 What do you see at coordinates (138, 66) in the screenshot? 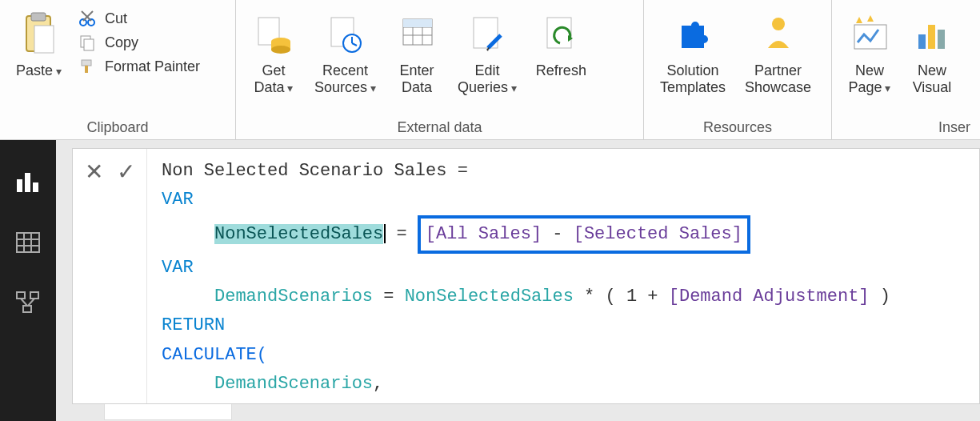
I see `format-painter-button: Format Painter` at bounding box center [138, 66].